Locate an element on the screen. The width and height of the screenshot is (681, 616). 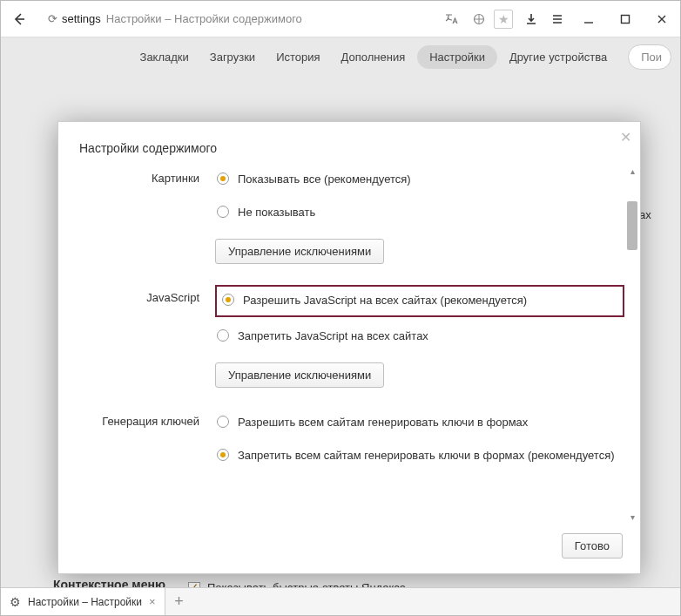
radio-js-allow: Разрешить JavaScript на всех сайтах (рек… is located at coordinates (420, 301).